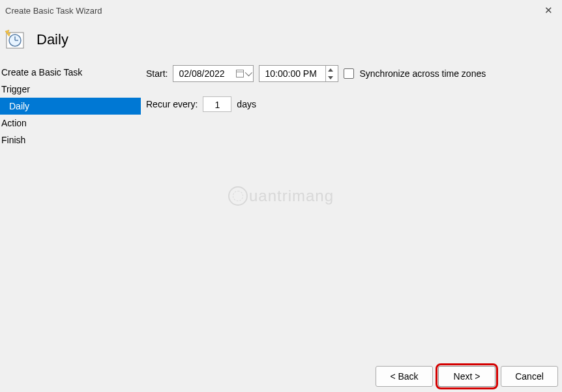  Describe the element at coordinates (404, 376) in the screenshot. I see `back-button: < Back` at that location.